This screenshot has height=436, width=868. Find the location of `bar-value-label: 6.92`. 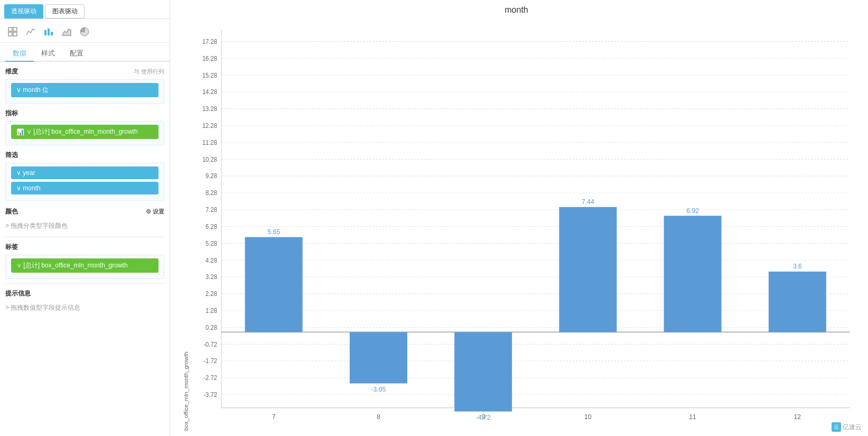

bar-value-label: 6.92 is located at coordinates (693, 210).